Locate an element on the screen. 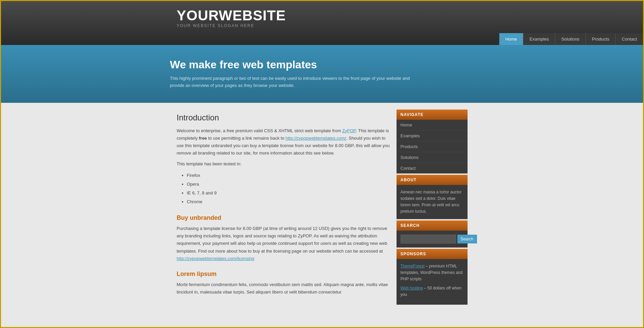 Image resolution: width=644 pixels, height=328 pixels. search-button: Search is located at coordinates (467, 239).